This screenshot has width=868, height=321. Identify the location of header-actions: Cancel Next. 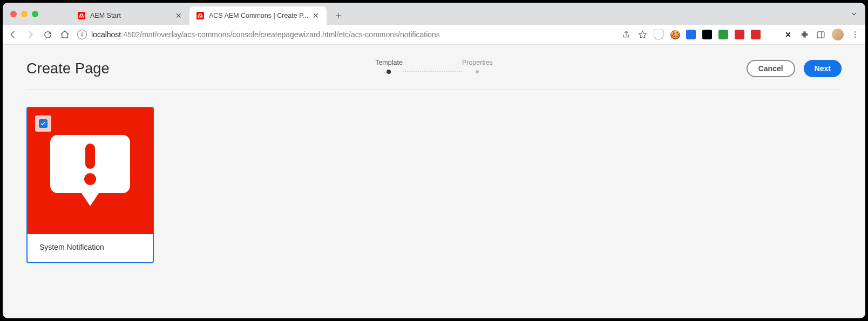
(794, 69).